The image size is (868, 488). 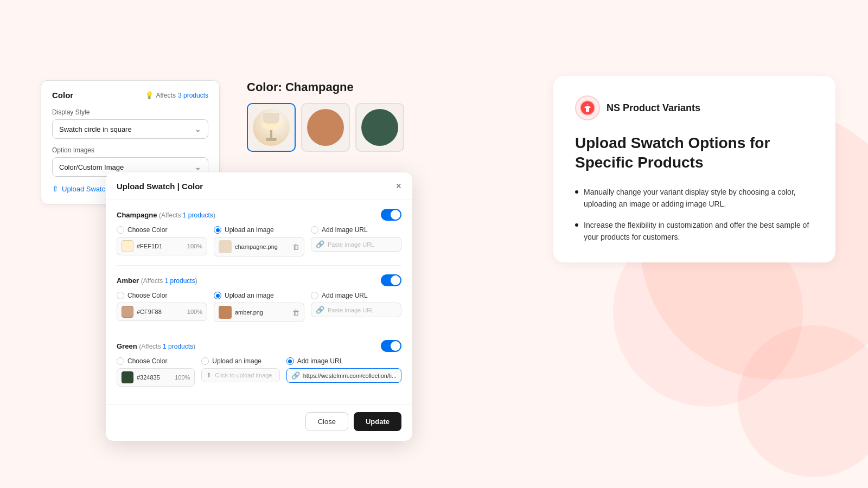 I want to click on toggle-amber, so click(x=391, y=280).